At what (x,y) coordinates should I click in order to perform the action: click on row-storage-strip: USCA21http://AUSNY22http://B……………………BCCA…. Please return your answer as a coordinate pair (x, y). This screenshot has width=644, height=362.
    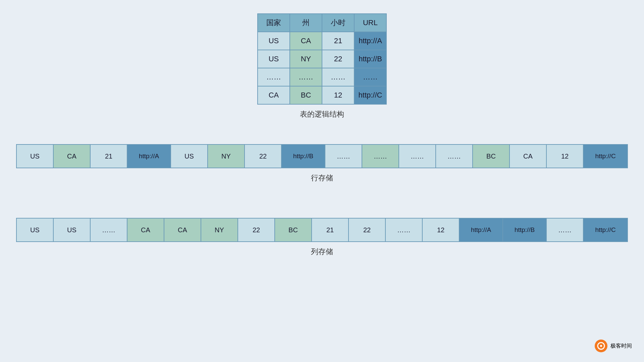
    Looking at the image, I should click on (322, 156).